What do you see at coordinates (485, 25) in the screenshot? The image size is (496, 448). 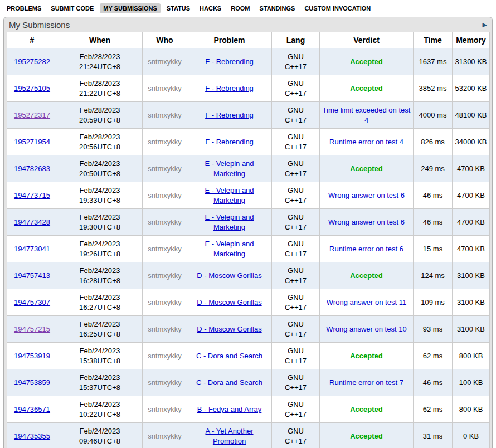 I see `expand-arrow-icon: ▶` at bounding box center [485, 25].